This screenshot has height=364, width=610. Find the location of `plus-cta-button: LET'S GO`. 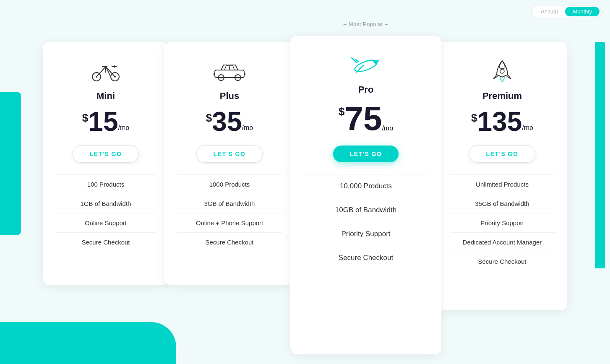

plus-cta-button: LET'S GO is located at coordinates (230, 154).